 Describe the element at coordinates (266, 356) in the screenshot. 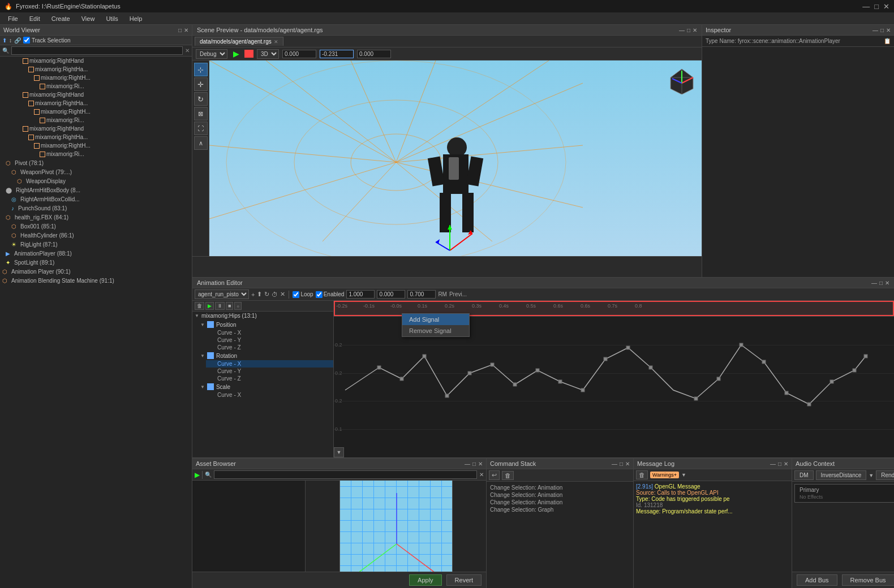

I see `track-rotation-header: ▼ Rotation` at that location.